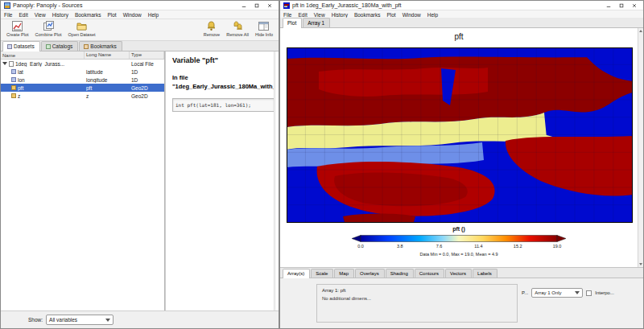  Describe the element at coordinates (63, 320) in the screenshot. I see `show-variables-value: All variables` at that location.